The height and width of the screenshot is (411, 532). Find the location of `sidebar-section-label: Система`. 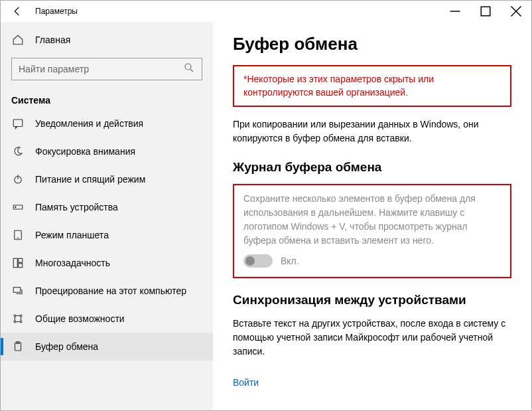

sidebar-section-label: Система is located at coordinates (107, 98).